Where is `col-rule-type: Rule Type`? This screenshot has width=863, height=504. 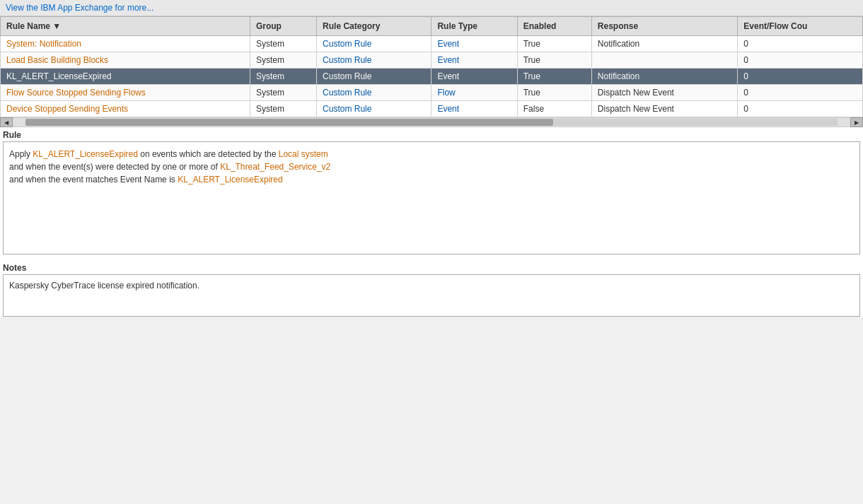 col-rule-type: Rule Type is located at coordinates (474, 27).